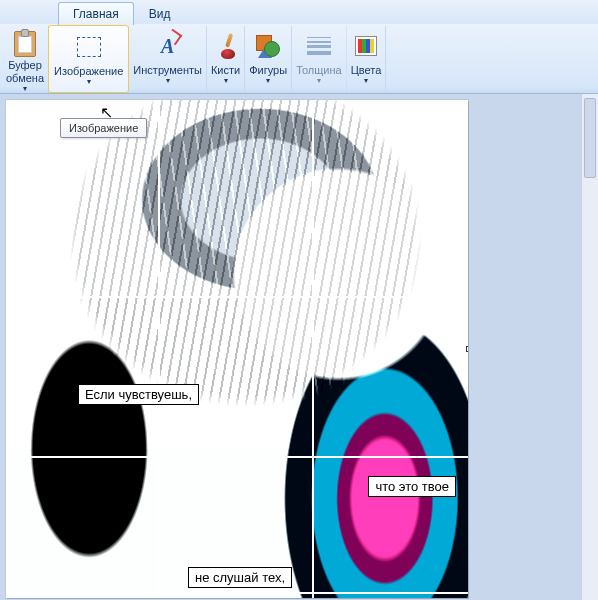  I want to click on ribbon-group-clipboard: Буфер обмена ▾, so click(26, 60).